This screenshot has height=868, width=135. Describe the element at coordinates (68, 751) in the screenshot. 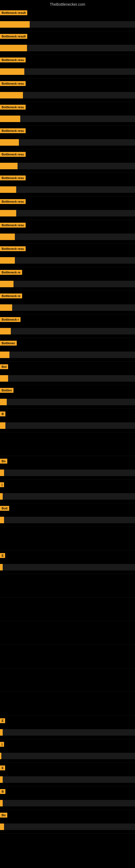

I see `table-row: |` at that location.